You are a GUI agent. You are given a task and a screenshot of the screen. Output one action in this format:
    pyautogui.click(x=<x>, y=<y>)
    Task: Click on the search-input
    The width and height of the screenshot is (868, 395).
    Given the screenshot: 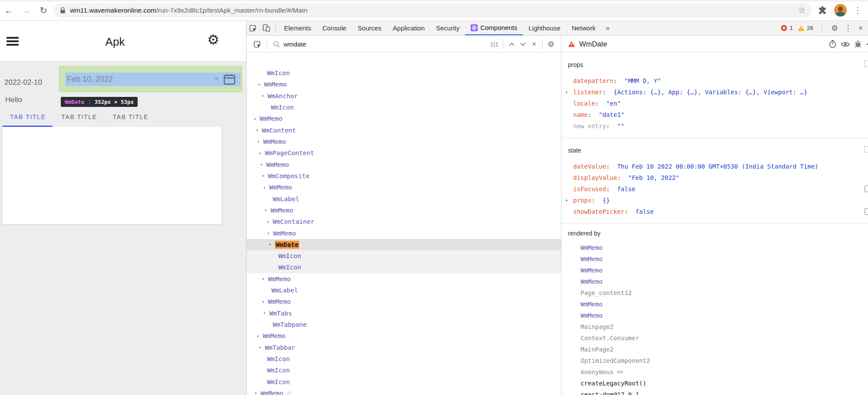 What is the action you would take?
    pyautogui.click(x=386, y=44)
    